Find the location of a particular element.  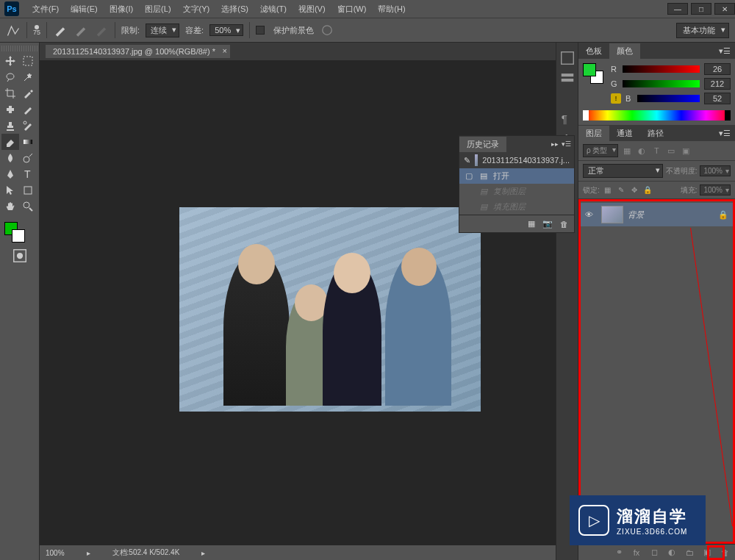

adjustment-layer-icon: ◐ is located at coordinates (672, 553).